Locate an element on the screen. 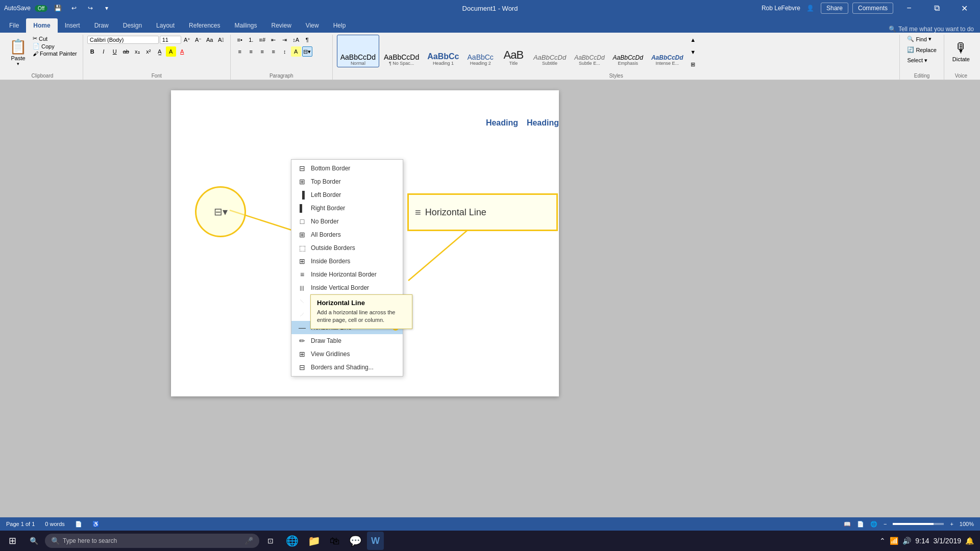  tab-help: Help is located at coordinates (340, 26).